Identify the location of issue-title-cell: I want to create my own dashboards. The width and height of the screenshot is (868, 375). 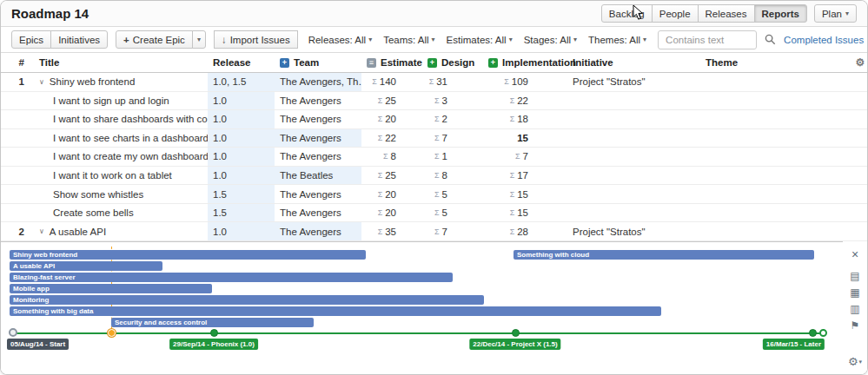
(120, 156).